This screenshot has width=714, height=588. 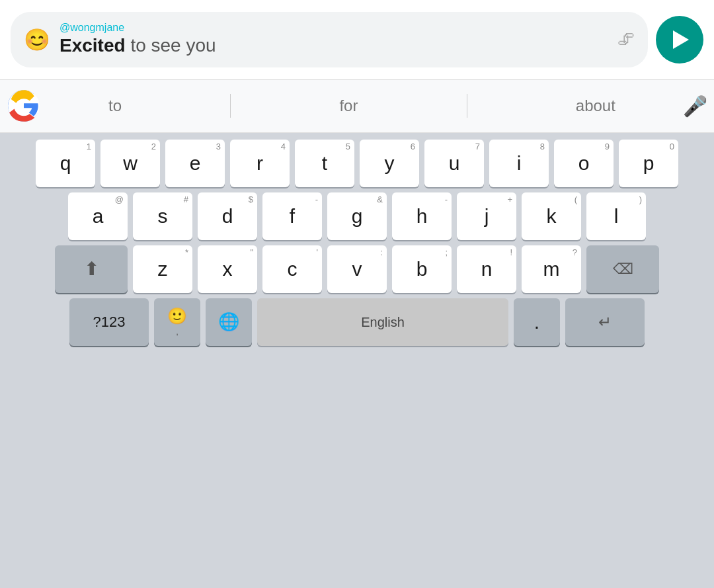 What do you see at coordinates (454, 163) in the screenshot?
I see `key-u: 7u` at bounding box center [454, 163].